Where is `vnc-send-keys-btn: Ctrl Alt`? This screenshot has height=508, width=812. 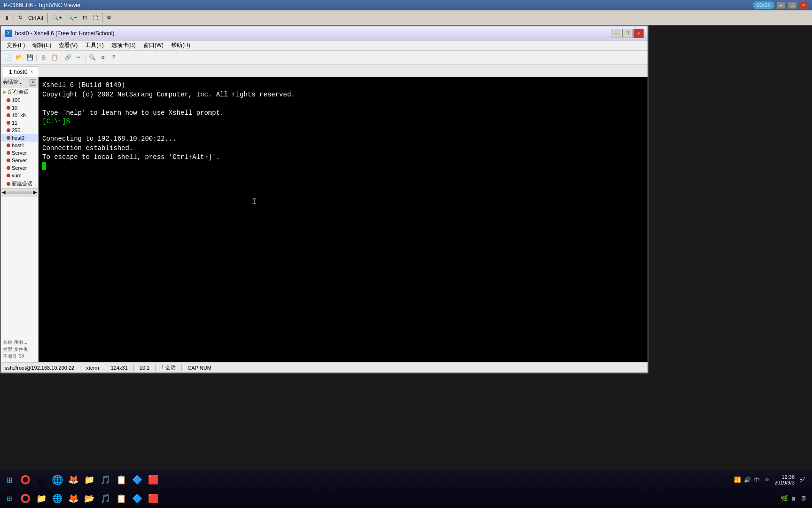
vnc-send-keys-btn: Ctrl Alt is located at coordinates (36, 18).